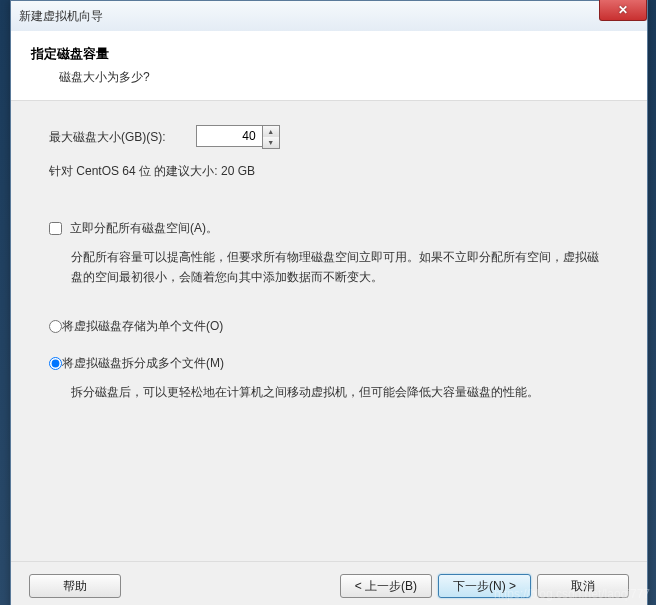 The height and width of the screenshot is (605, 656). What do you see at coordinates (271, 137) in the screenshot?
I see `spinner-buttons: ▲ ▼` at bounding box center [271, 137].